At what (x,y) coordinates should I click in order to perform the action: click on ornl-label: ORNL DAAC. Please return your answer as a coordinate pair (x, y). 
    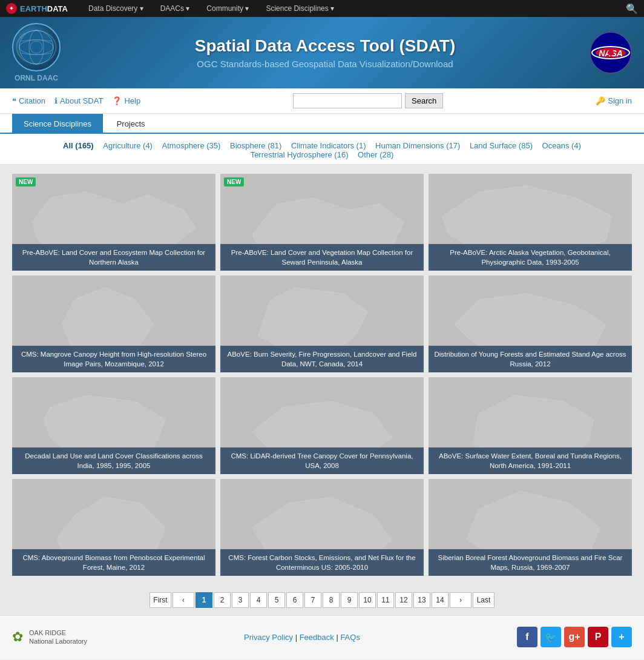
    Looking at the image, I should click on (36, 78).